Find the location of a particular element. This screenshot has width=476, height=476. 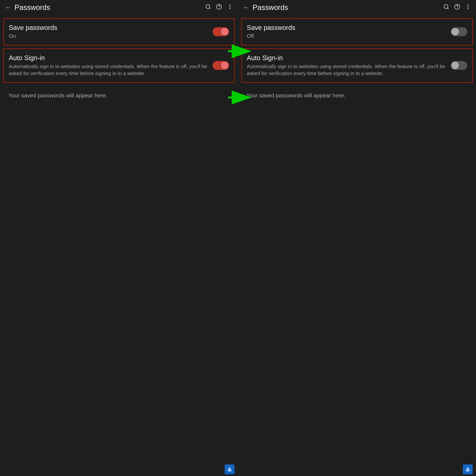

left-save-passwords-text: Save passwords On is located at coordinates (109, 32).